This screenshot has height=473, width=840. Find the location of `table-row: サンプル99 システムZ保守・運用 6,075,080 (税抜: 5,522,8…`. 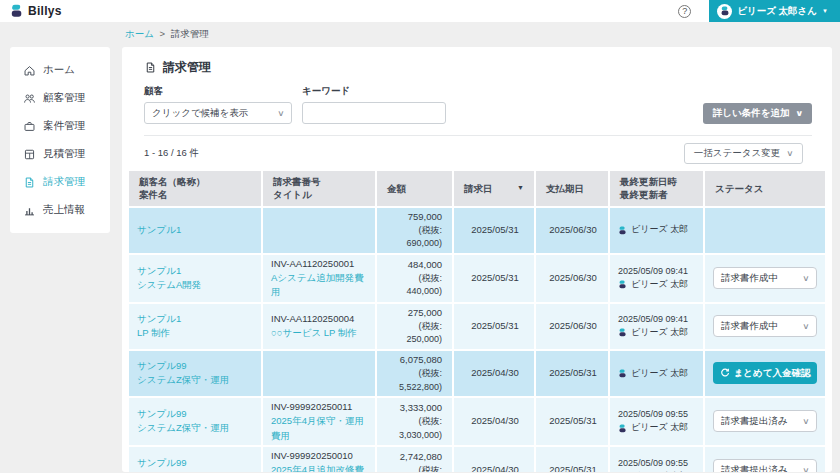

table-row: サンプル99 システムZ保守・運用 6,075,080 (税抜: 5,522,8… is located at coordinates (477, 374).